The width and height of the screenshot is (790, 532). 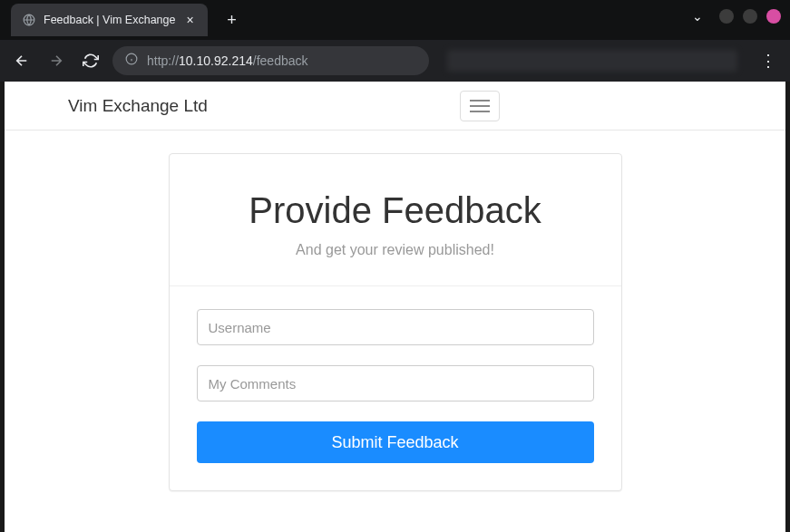 I want to click on forward-button, so click(x=56, y=61).